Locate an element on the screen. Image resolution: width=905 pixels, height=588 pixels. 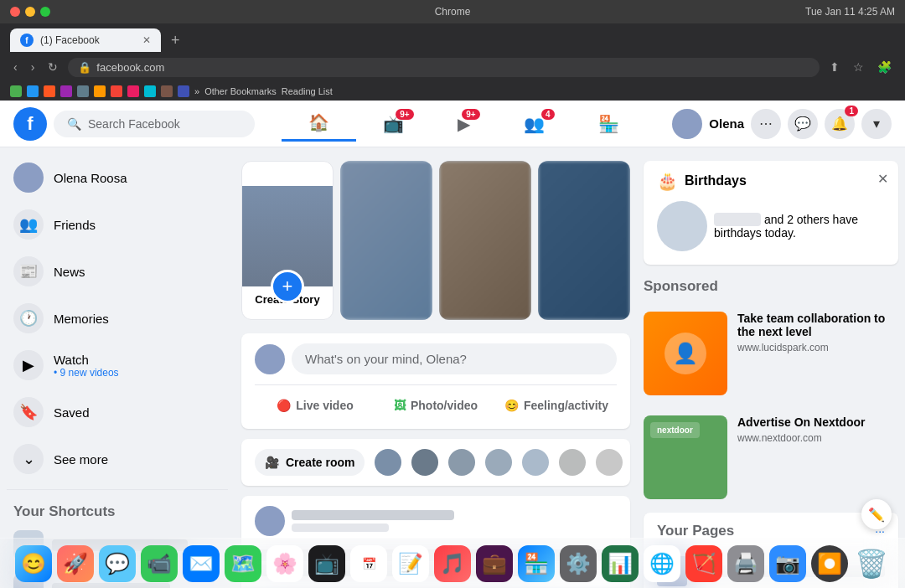
create-room-button: 🎥 Create room is located at coordinates (310, 462).